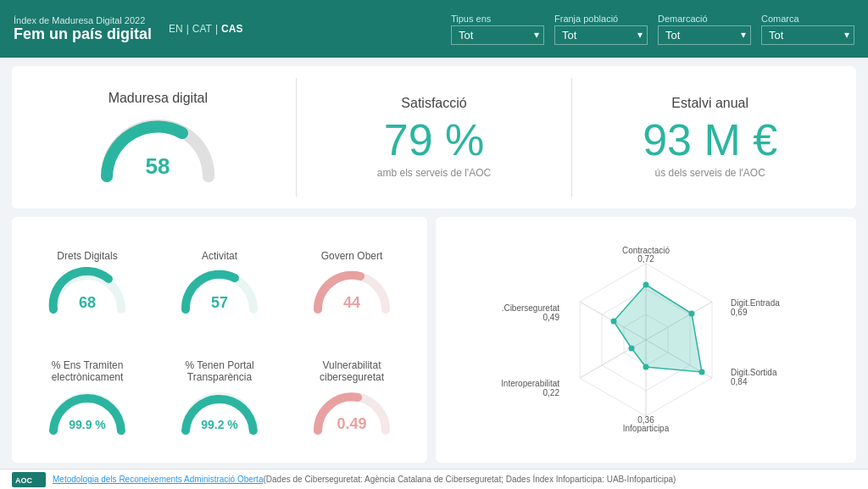  I want to click on filter-franja: Franja població Tot, so click(601, 29).